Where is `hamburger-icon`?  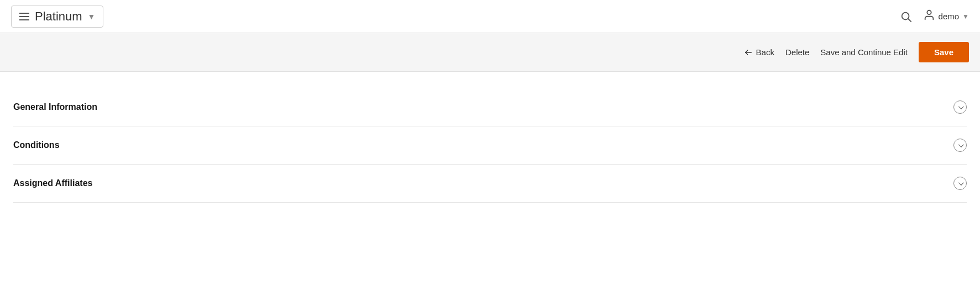 hamburger-icon is located at coordinates (24, 17).